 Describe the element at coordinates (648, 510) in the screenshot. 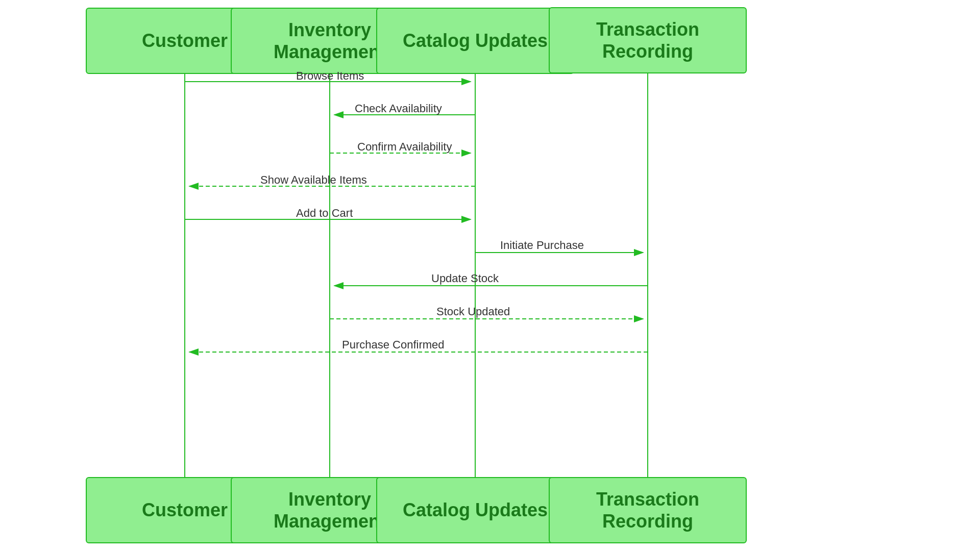

I see `actor-transaction-bottom-label: Transaction Recording` at that location.